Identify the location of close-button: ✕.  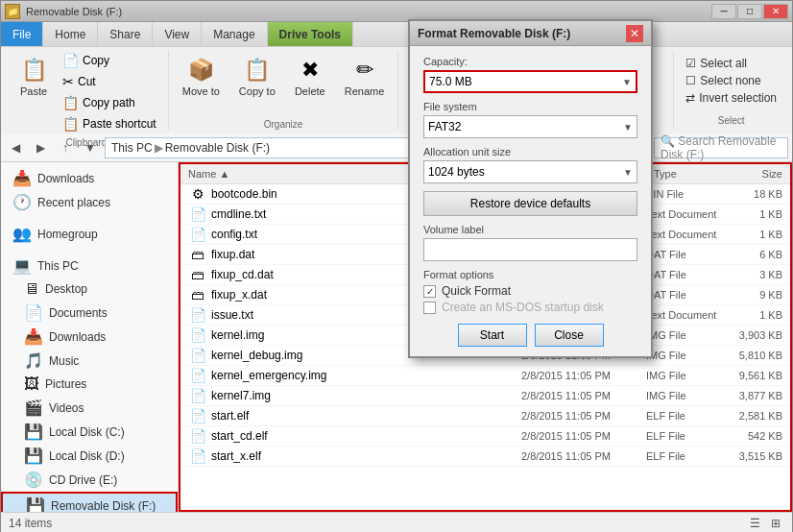
(776, 12).